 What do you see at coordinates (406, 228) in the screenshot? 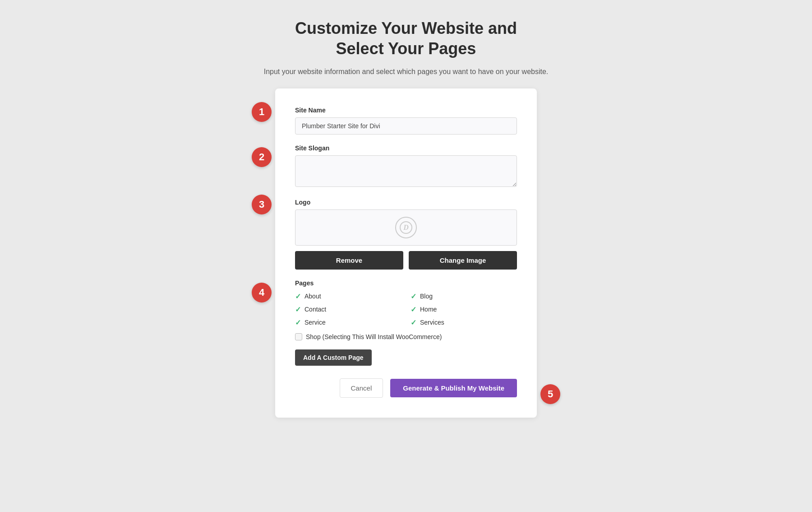
I see `svg-text: D` at bounding box center [406, 228].